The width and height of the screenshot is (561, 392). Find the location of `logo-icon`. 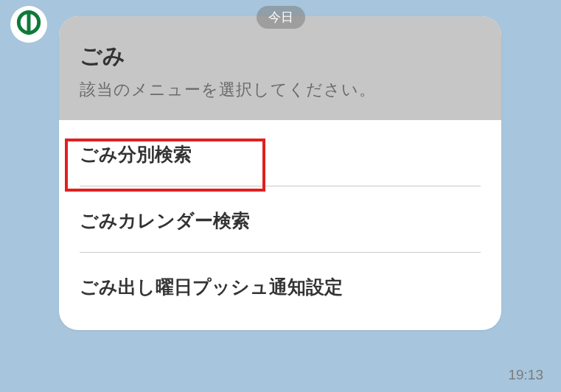

logo-icon is located at coordinates (29, 24).